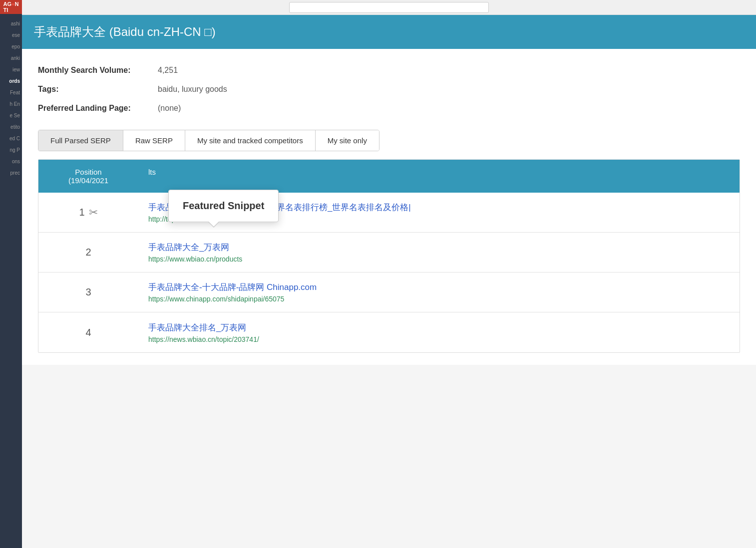 The width and height of the screenshot is (756, 548). What do you see at coordinates (11, 24) in the screenshot?
I see `sidebar-item-ashi: ashi` at bounding box center [11, 24].